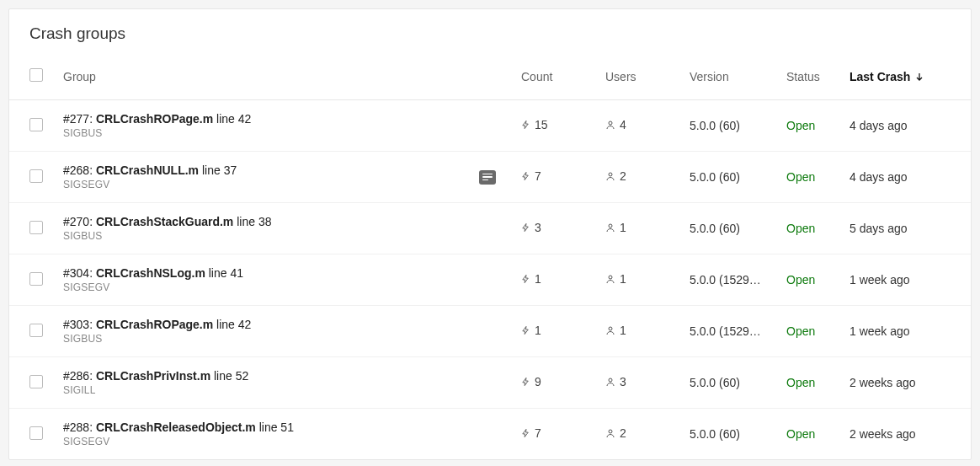  What do you see at coordinates (880, 77) in the screenshot?
I see `column-header-last-label: Last Crash` at bounding box center [880, 77].